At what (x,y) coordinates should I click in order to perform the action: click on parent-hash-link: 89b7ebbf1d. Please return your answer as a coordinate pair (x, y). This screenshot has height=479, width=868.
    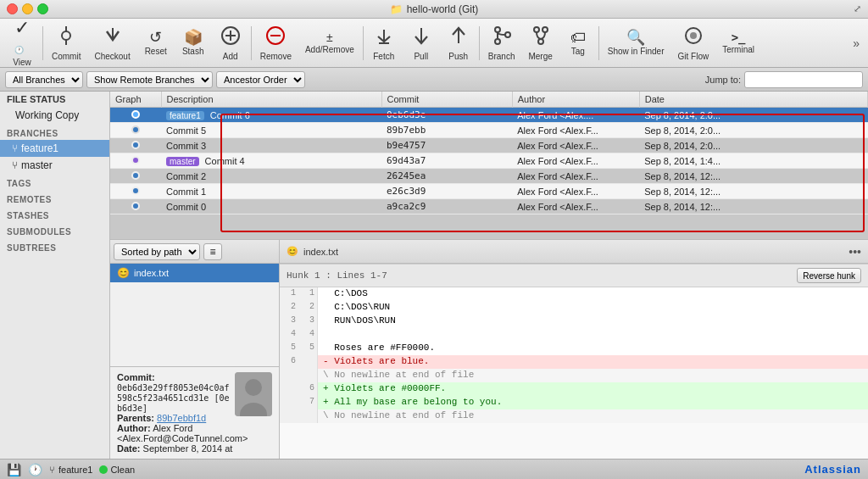
    Looking at the image, I should click on (181, 418).